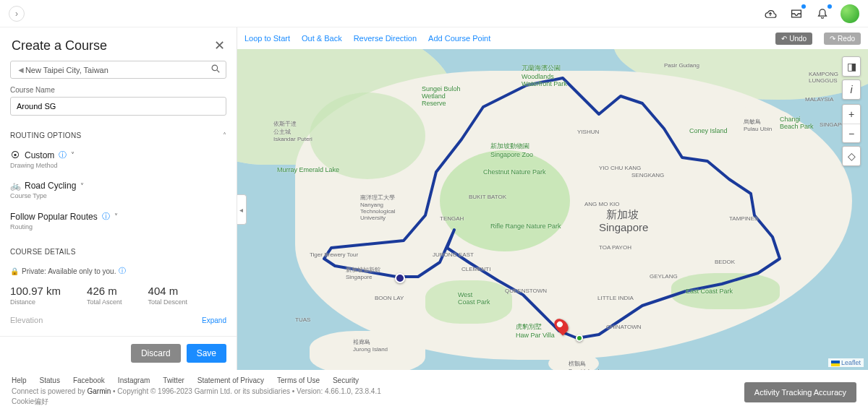  What do you see at coordinates (800, 392) in the screenshot?
I see `activity-tracking-button: Activity Tracking Accuracy` at bounding box center [800, 392].